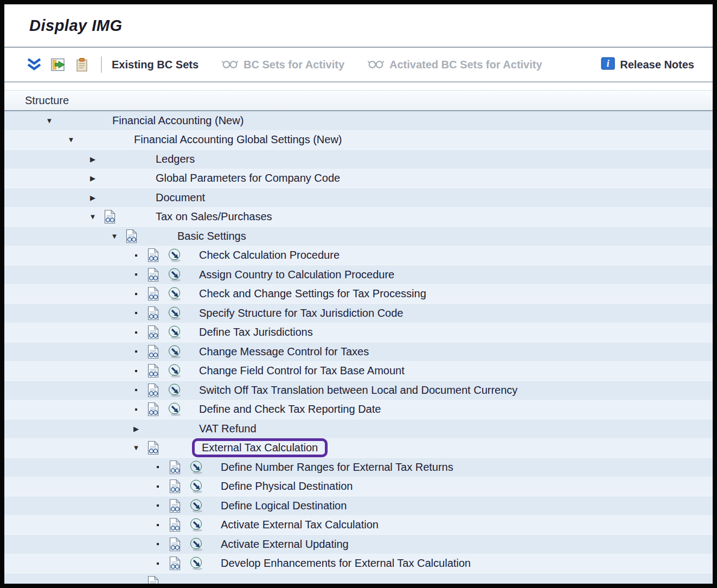  What do you see at coordinates (358, 578) in the screenshot?
I see `tree-node` at bounding box center [358, 578].